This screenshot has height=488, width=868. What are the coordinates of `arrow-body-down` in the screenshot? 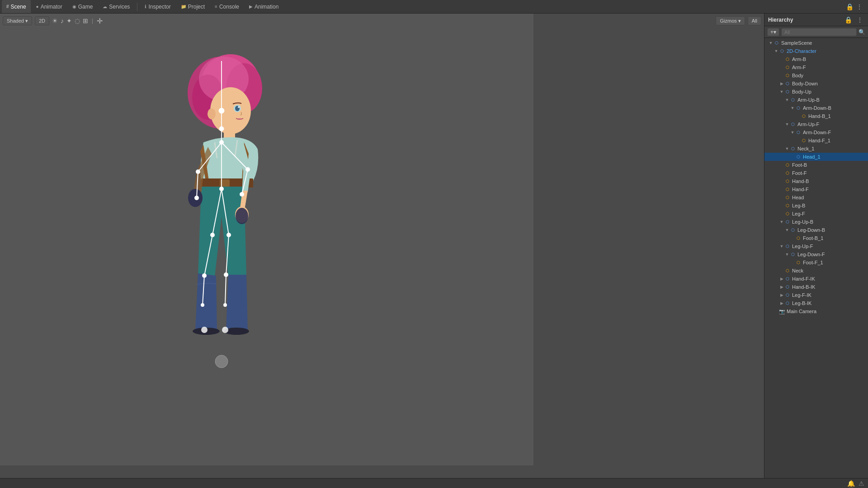 It's located at (782, 84).